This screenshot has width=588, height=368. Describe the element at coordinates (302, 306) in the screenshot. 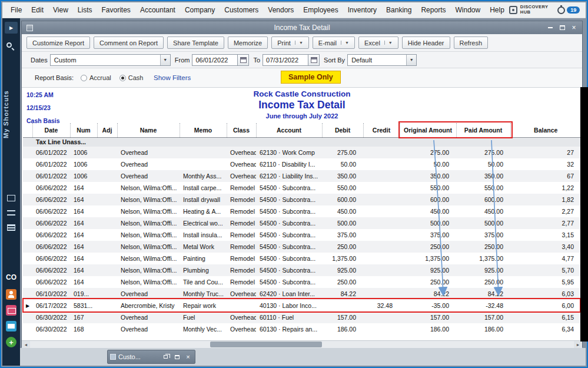

I see `table-row: ▶06/17/20225831...Abercrombie, KristyRep…` at that location.